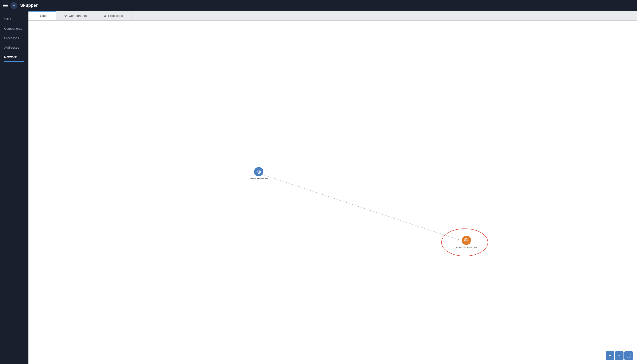 The height and width of the screenshot is (364, 637). Describe the element at coordinates (333, 16) in the screenshot. I see `tabs-bar: ⑂ Sites ⚙ Components ⚙ Processes` at that location.